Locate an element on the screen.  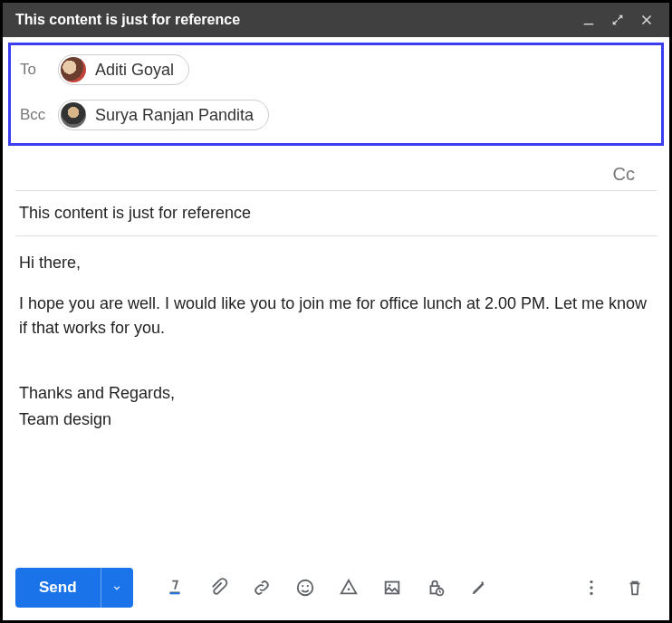
pen-icon is located at coordinates (479, 588).